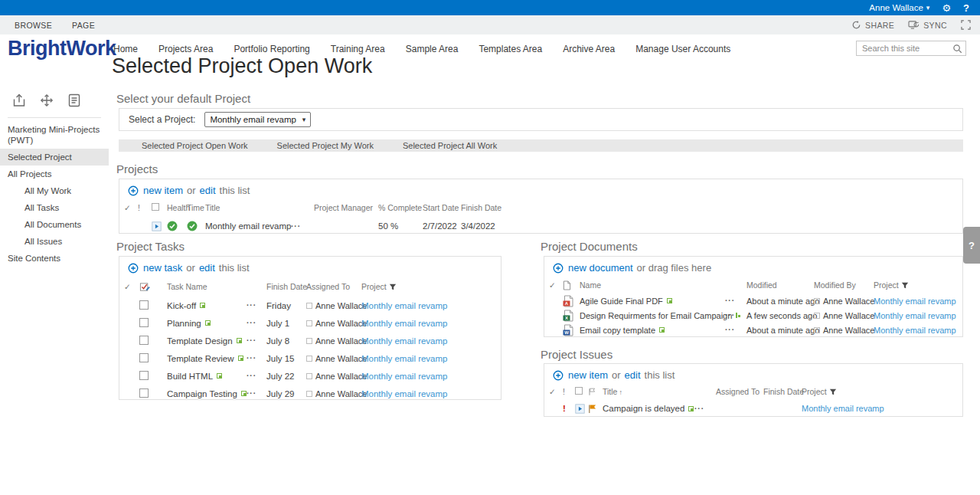 This screenshot has width=980, height=495. I want to click on nav-templates-area: Templates Area, so click(510, 49).